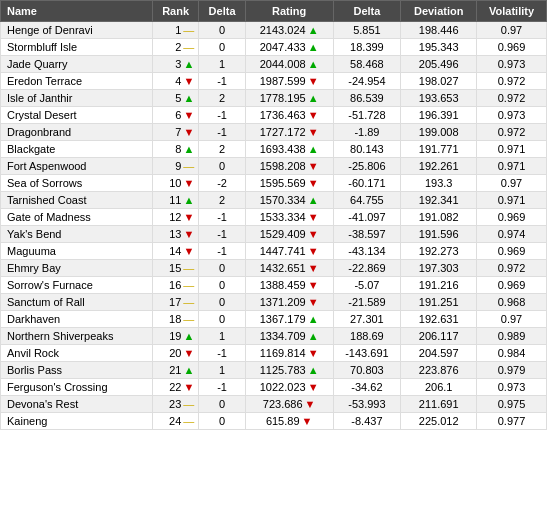 This screenshot has height=520, width=547. What do you see at coordinates (274, 286) in the screenshot?
I see `table-row: Sorrow's Furnace16—01388.459 ▼-5.07191.2…` at bounding box center [274, 286].